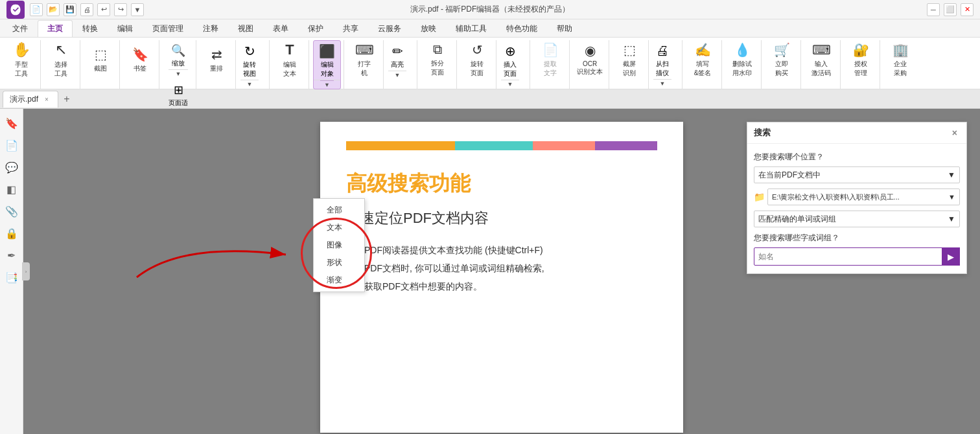 This screenshot has width=980, height=434. What do you see at coordinates (951, 175) in the screenshot?
I see `location-dropdown-arrow: ▼` at bounding box center [951, 175].